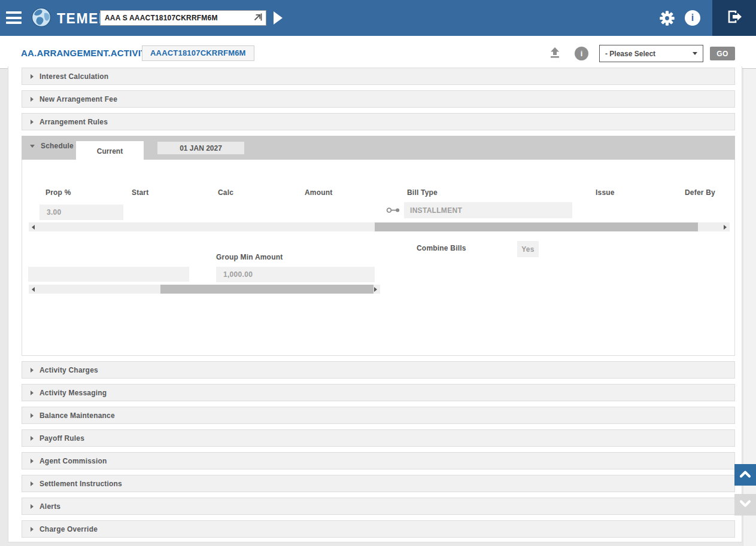  I want to click on column-header-start: Start, so click(140, 193).